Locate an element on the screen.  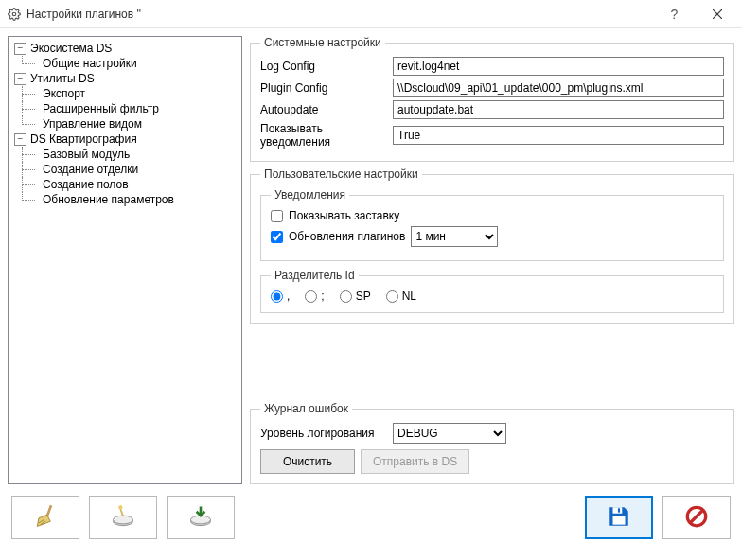
log-config-label: Log Config is located at coordinates (327, 66).